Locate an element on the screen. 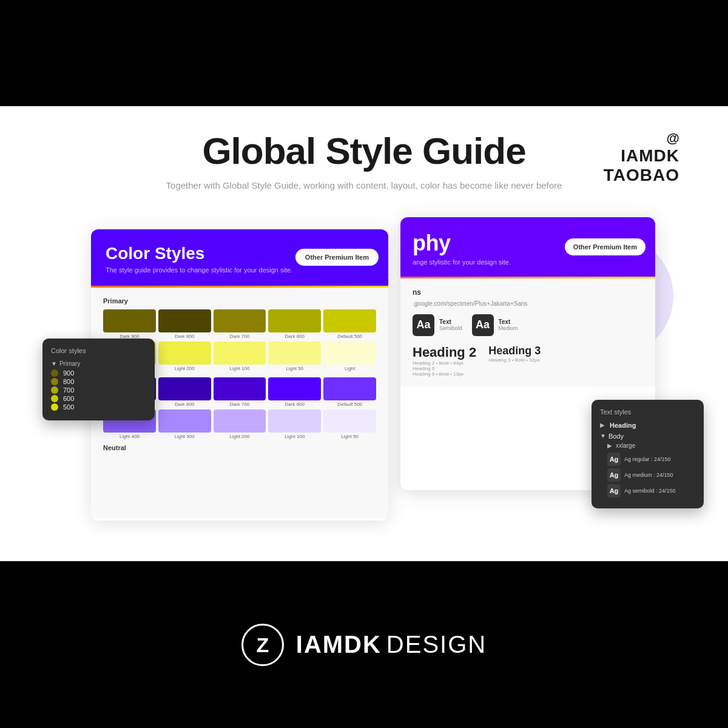 This screenshot has width=728, height=728. text-popup-title: Text styles is located at coordinates (648, 412).